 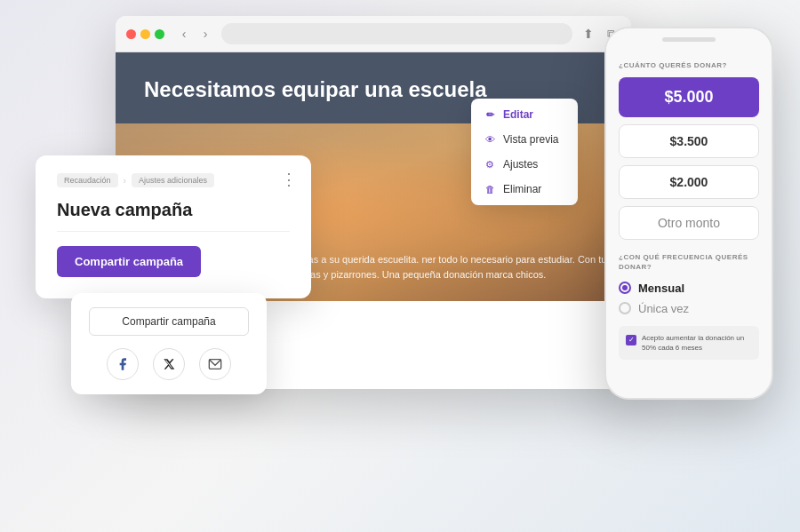 What do you see at coordinates (689, 224) in the screenshot?
I see `phone-content: ¿CUÁNTO QUERÉS DONAR? $5.000 $3.500 $2.0…` at bounding box center [689, 224].